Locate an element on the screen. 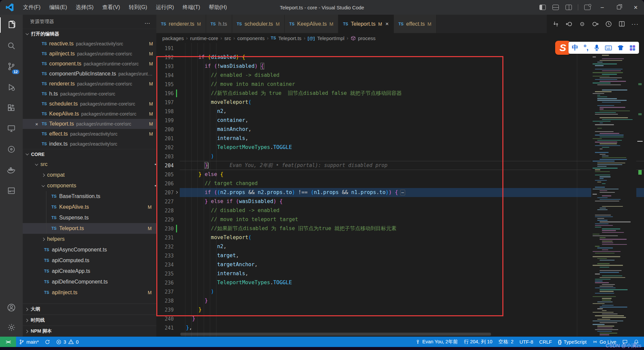 This screenshot has height=350, width=644. open-editors-section-header: 打开的编辑器 is located at coordinates (90, 34).